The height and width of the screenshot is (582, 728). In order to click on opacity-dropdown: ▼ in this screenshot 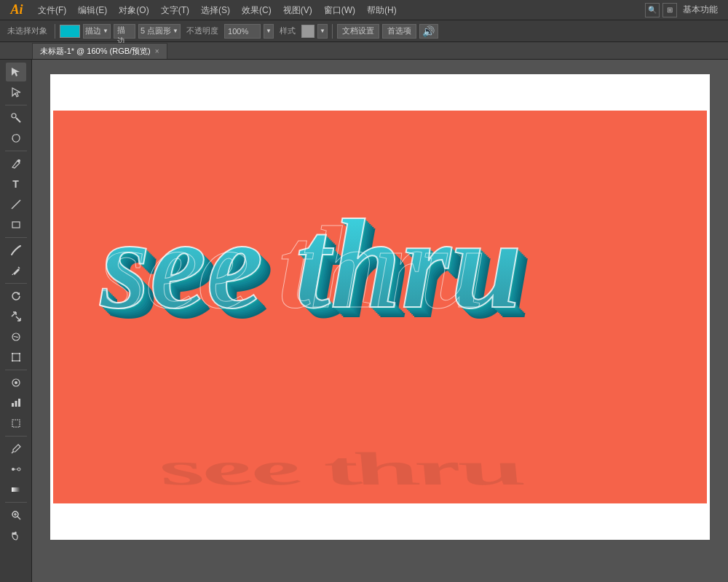, I will do `click(269, 31)`.